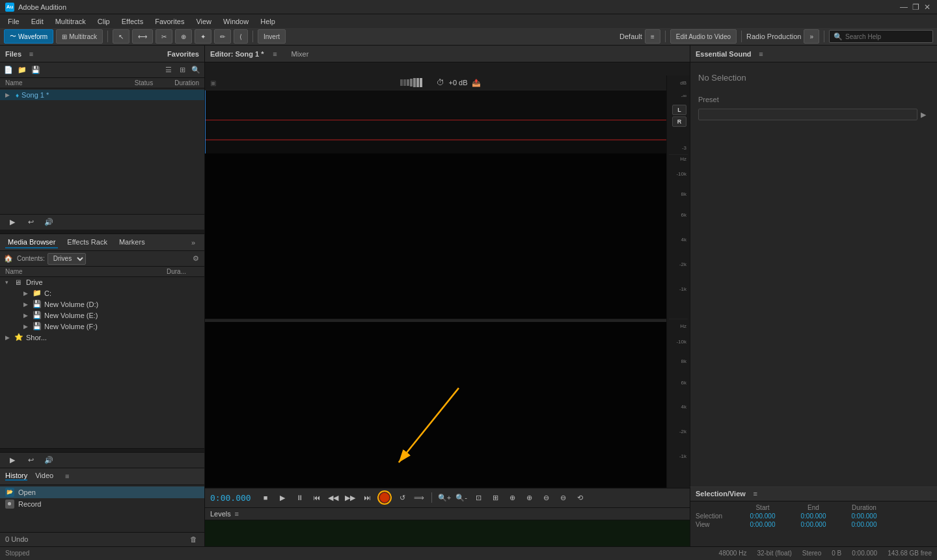 The width and height of the screenshot is (937, 560). Describe the element at coordinates (529, 498) in the screenshot. I see `zoom-tool-2: ⊕` at that location.